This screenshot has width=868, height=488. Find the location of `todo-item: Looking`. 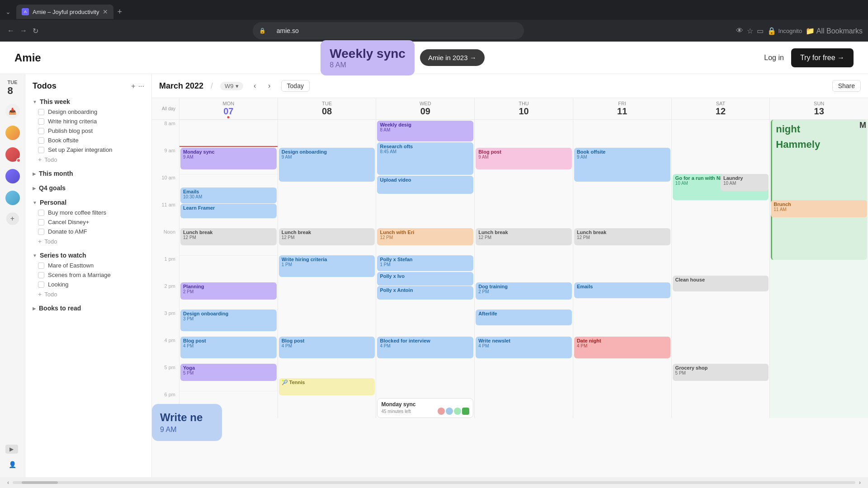

todo-item: Looking is located at coordinates (89, 285).